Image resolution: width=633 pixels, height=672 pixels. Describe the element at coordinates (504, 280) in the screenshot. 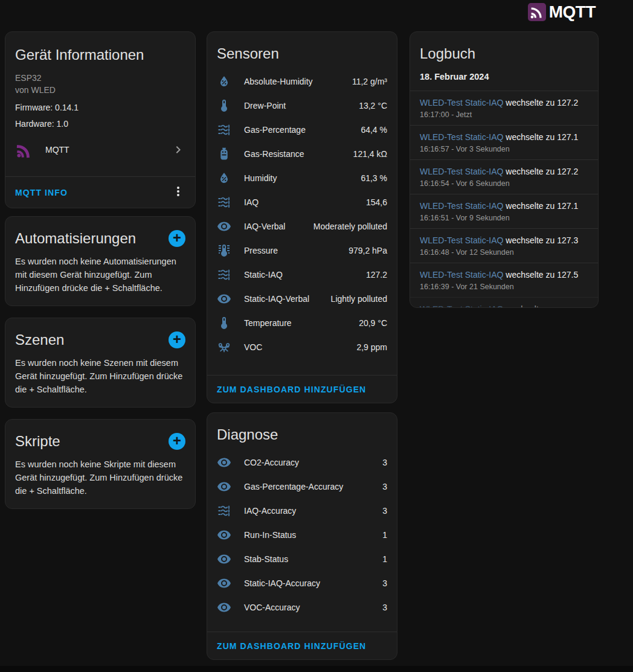

I see `logbook-entry: WLED-Test Static-IAQ wechselte zu 127.51…` at that location.